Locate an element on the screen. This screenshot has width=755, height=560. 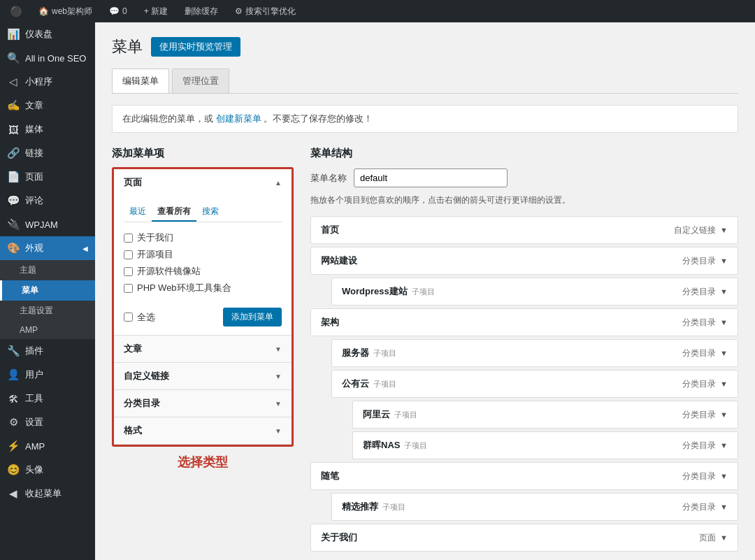
menu-item-featured-type: 分类目录 is located at coordinates (699, 508).